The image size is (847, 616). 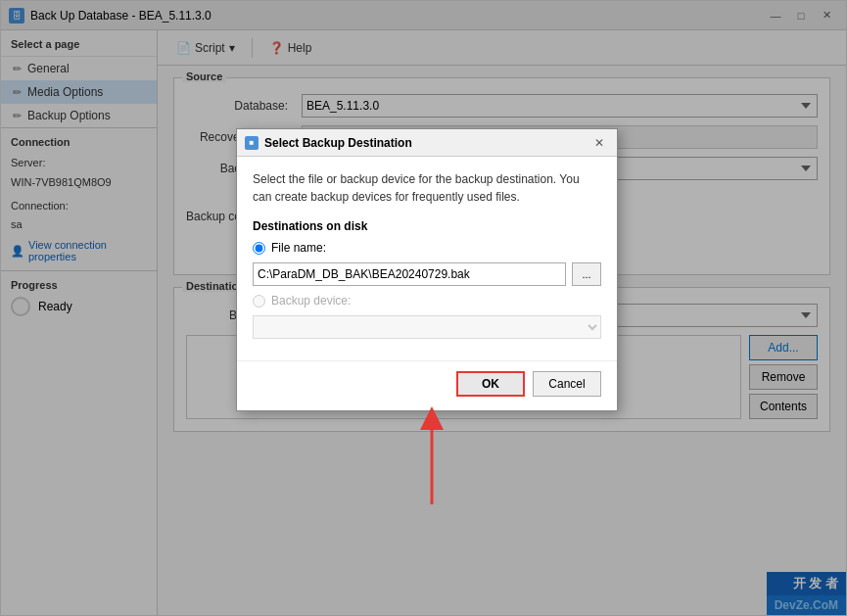 I want to click on backup-options-icon: ✏, so click(x=18, y=116).